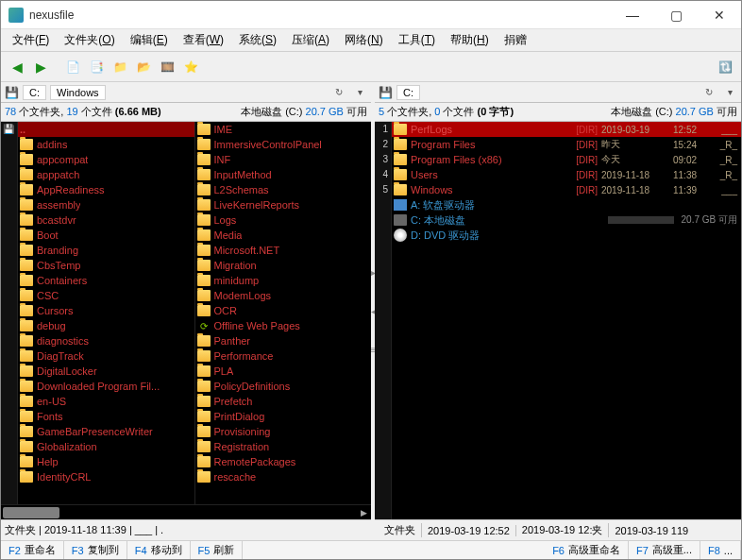 The width and height of the screenshot is (742, 560). What do you see at coordinates (106, 175) in the screenshot?
I see `file-row: apppatch` at bounding box center [106, 175].